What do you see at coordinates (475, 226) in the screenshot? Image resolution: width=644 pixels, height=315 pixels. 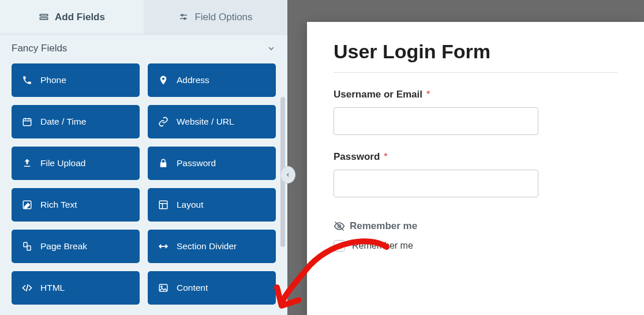 I see `remember-me-field-header: Remember me` at bounding box center [475, 226].